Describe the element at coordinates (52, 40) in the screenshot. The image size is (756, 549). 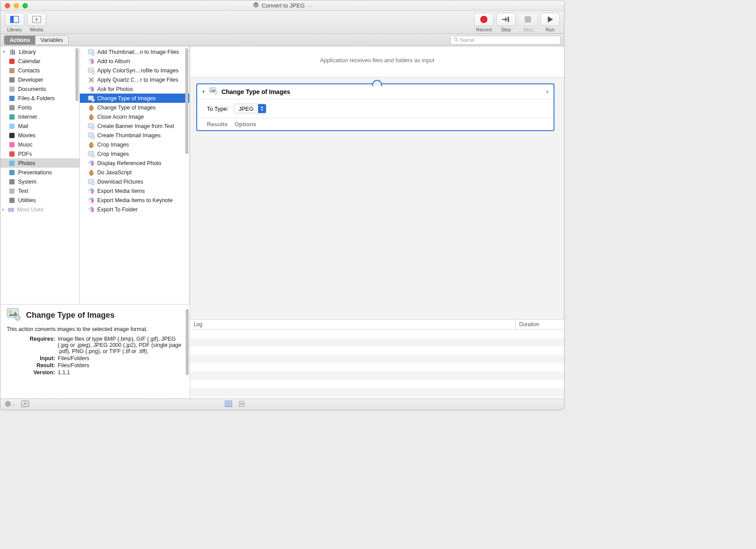
I see `tab-variables: Variables` at that location.